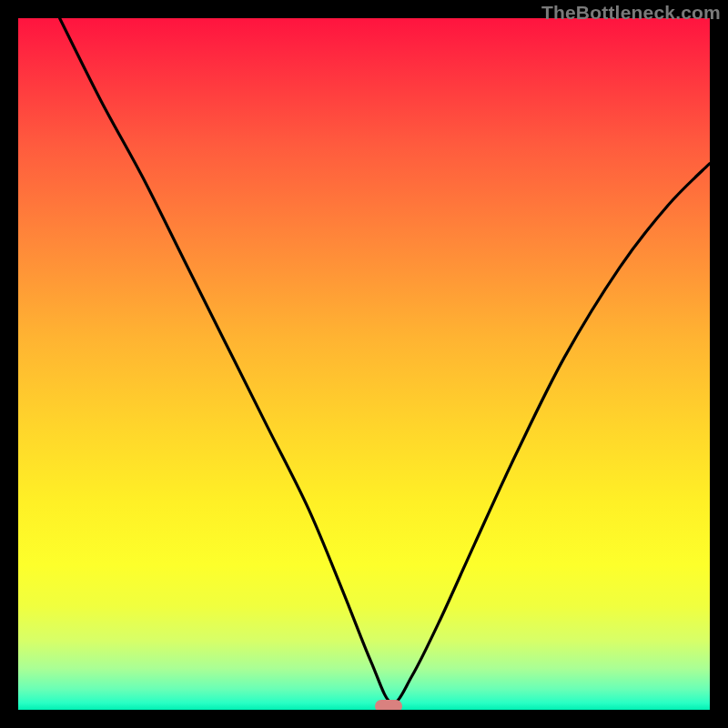 The height and width of the screenshot is (728, 728). I want to click on watermark-text: TheBottleneck.com, so click(632, 13).